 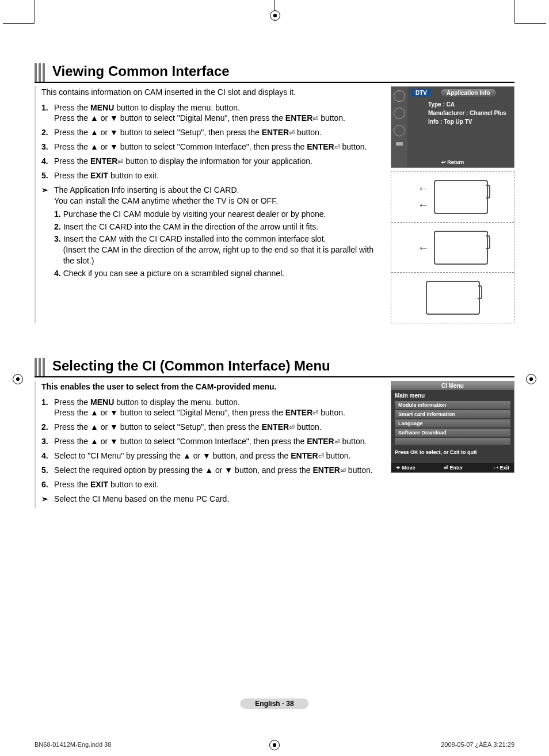 I want to click on step-number: 6., so click(x=48, y=484).